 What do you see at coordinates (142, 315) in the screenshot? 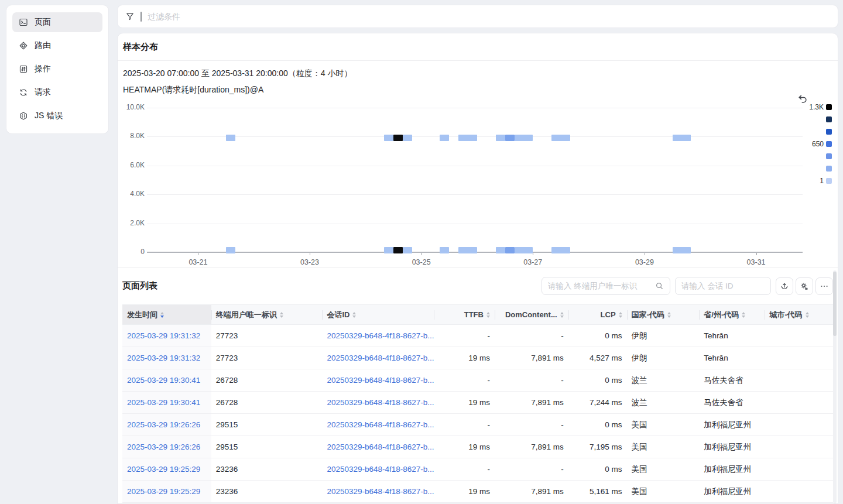
I see `column-header-label: 发生时间` at bounding box center [142, 315].